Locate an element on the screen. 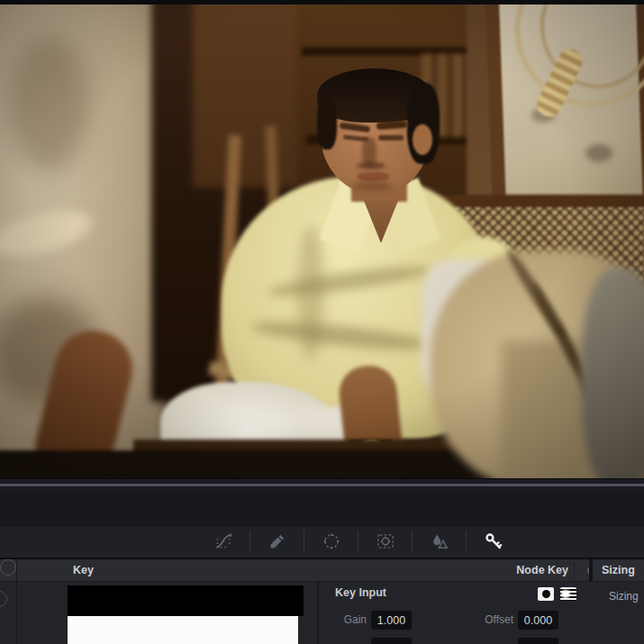  matte-solid-icon is located at coordinates (546, 594).